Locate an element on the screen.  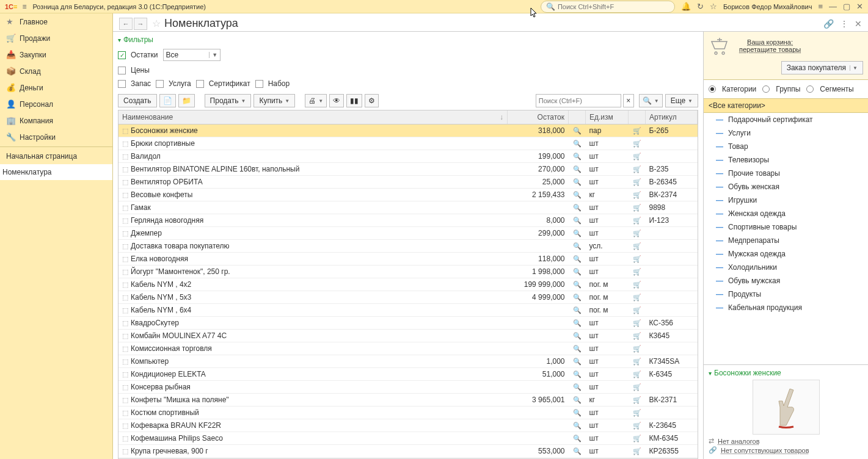
nav-item-0: ★Главное is located at coordinates (56, 22).